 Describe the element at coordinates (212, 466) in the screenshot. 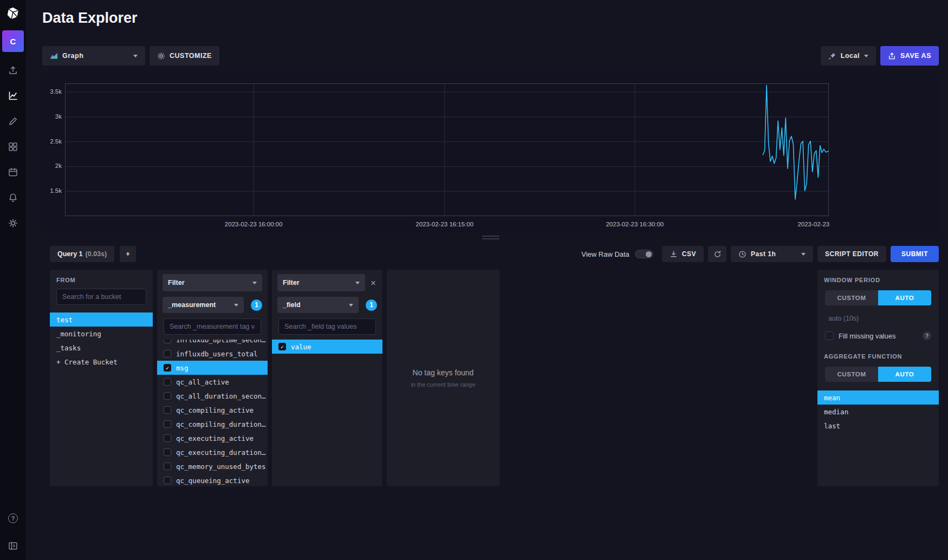

I see `measurement-item: qc_memory_unused_bytes` at that location.